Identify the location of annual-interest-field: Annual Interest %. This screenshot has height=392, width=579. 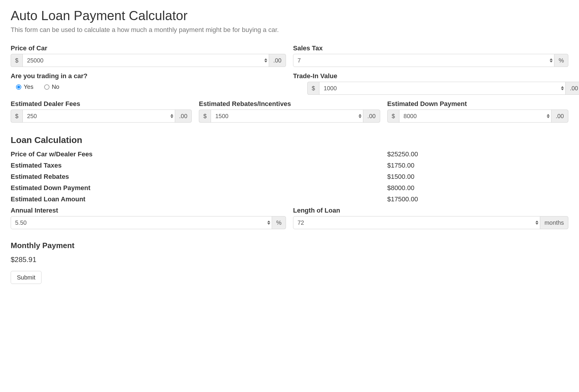
(148, 218).